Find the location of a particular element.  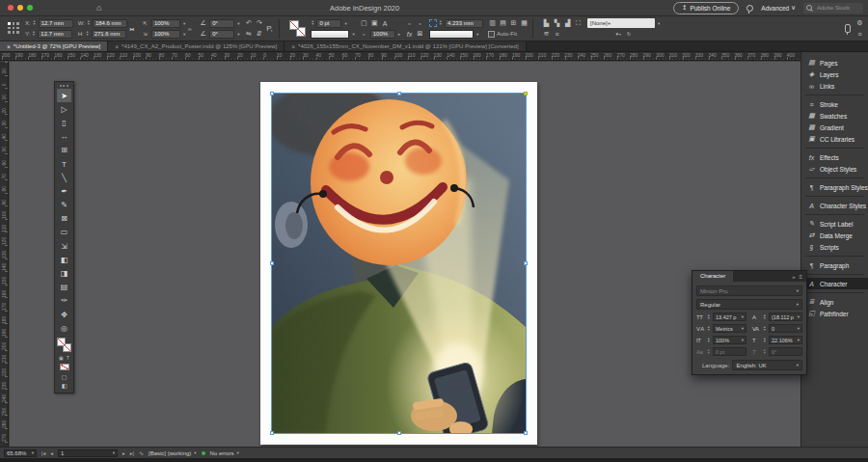

item-stroke: ≡ Stroke is located at coordinates (835, 104).